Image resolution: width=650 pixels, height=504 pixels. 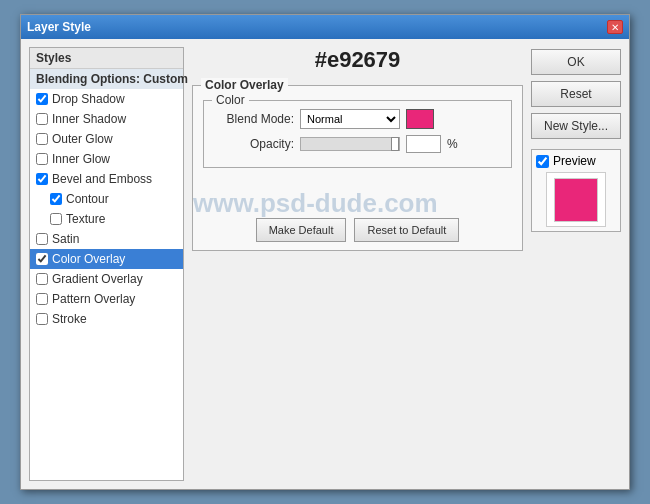 What do you see at coordinates (66, 239) in the screenshot?
I see `style-label-8: Satin` at bounding box center [66, 239].